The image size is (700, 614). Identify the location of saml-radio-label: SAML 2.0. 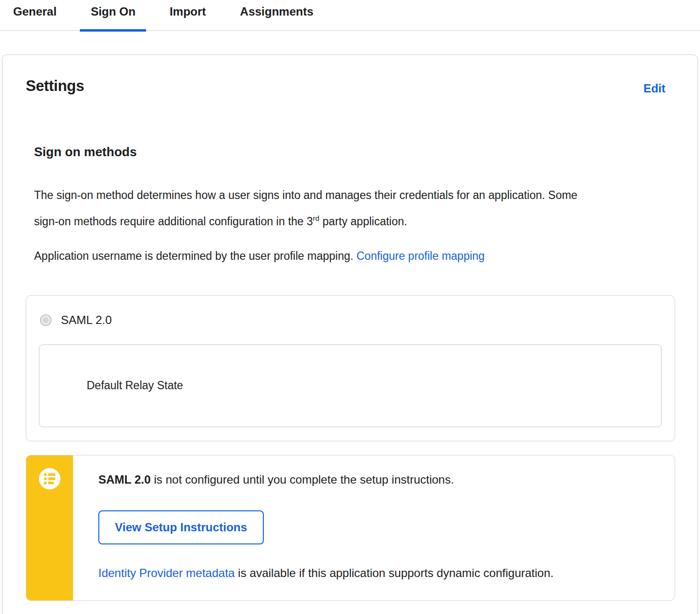
(87, 320).